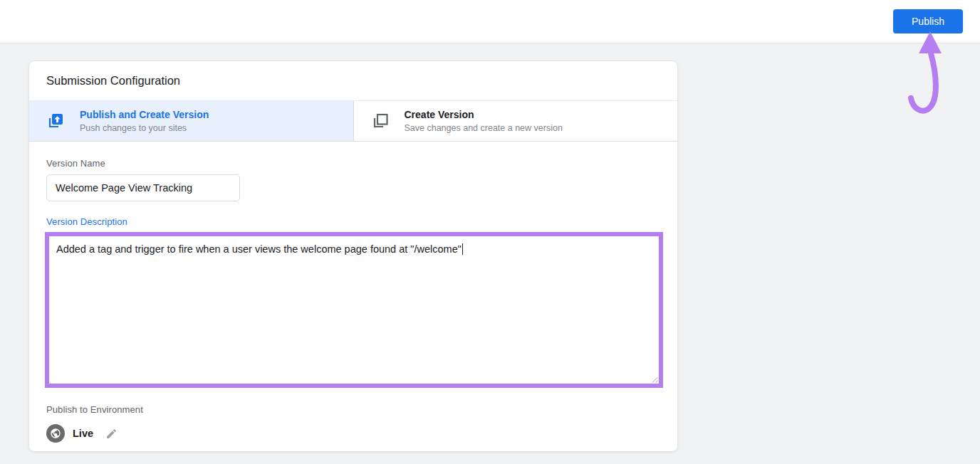 The width and height of the screenshot is (980, 464). What do you see at coordinates (144, 121) in the screenshot?
I see `tab-text: Publish and Create Version Push changes …` at bounding box center [144, 121].